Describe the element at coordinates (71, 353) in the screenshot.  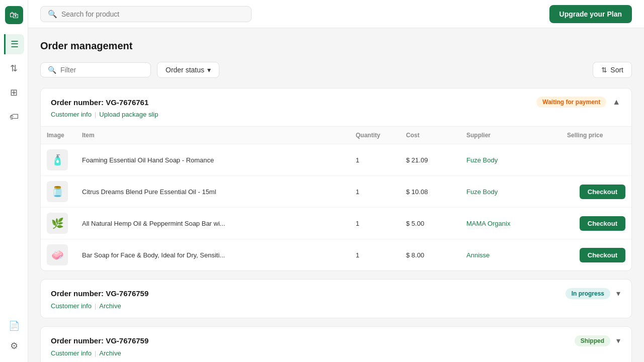
I see `customer-info-link-3: Customer info` at that location.